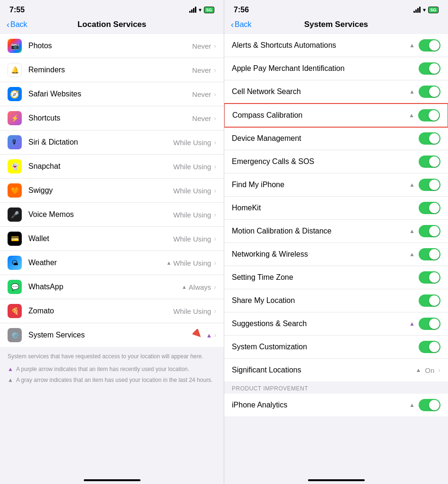 This screenshot has width=448, height=484. I want to click on sys-item-devicemgmt: Device Management, so click(336, 139).